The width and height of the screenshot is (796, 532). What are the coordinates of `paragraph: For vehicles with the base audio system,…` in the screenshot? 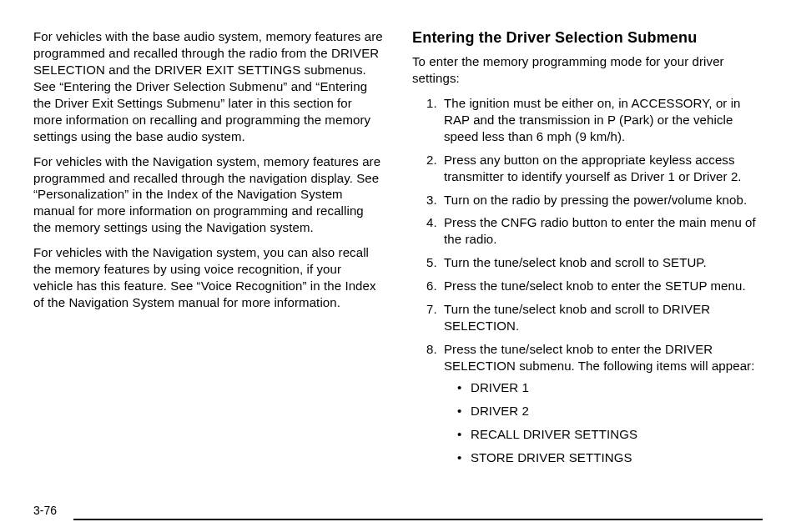 It's located at (209, 87).